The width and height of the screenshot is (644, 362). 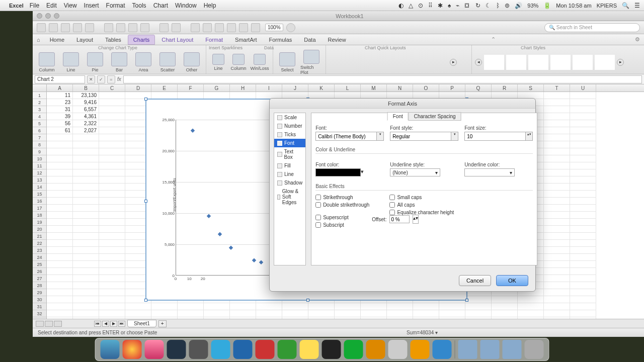 I want to click on offset-stepper: ▴▾, so click(x=416, y=219).